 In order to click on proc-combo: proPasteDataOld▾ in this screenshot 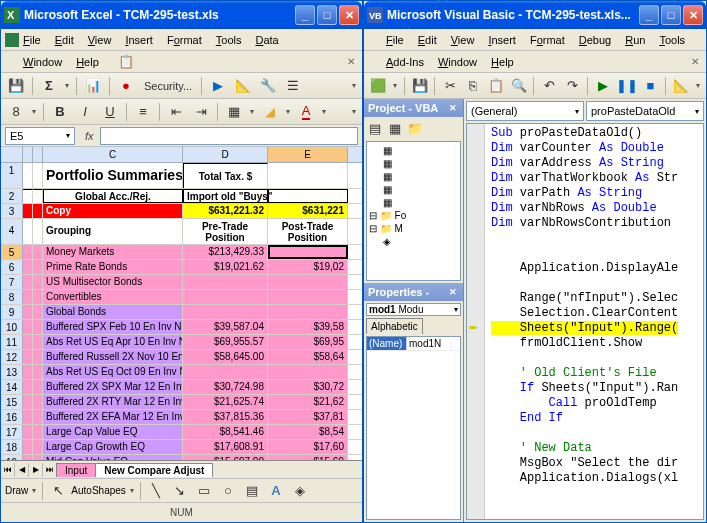, I will do `click(645, 111)`.